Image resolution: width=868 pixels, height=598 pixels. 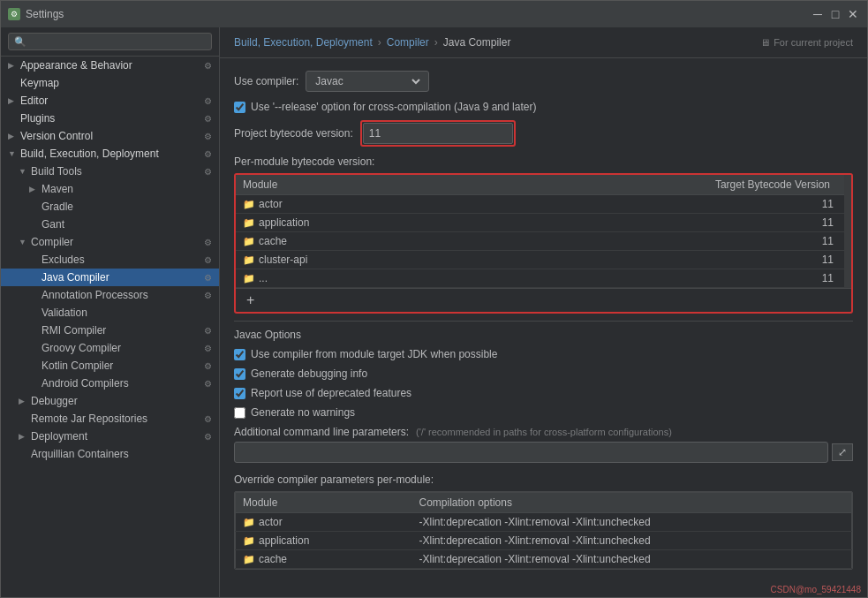 What do you see at coordinates (109, 118) in the screenshot?
I see `sidebar-item-plugins: Plugins ⚙` at bounding box center [109, 118].